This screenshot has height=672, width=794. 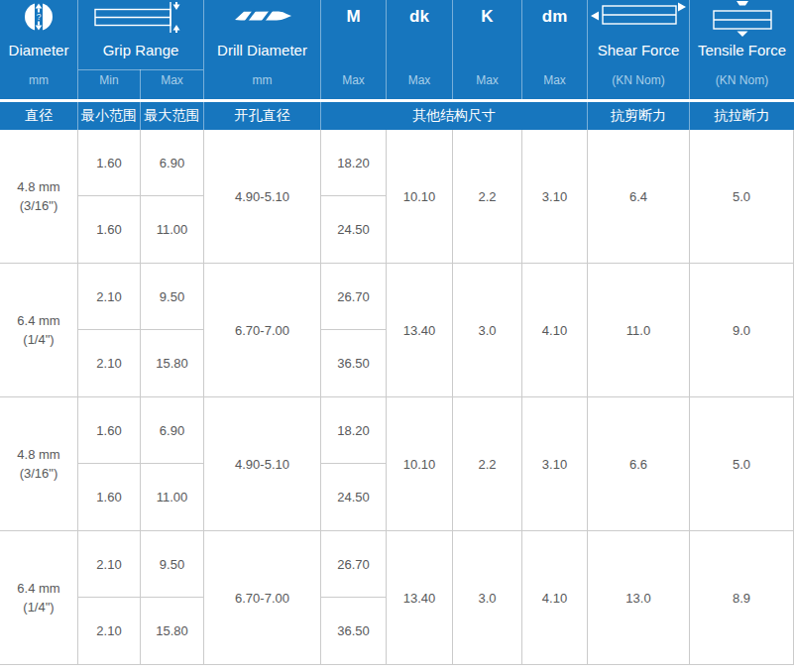 I want to click on cell-tensile: 8.9, so click(x=741, y=598).